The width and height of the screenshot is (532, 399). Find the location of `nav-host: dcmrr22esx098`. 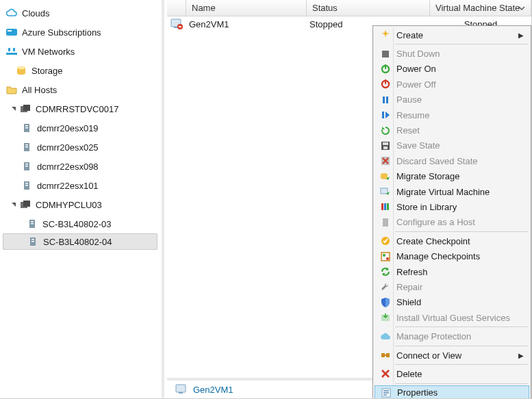

nav-host: dcmrr22esx098 is located at coordinates (81, 166).